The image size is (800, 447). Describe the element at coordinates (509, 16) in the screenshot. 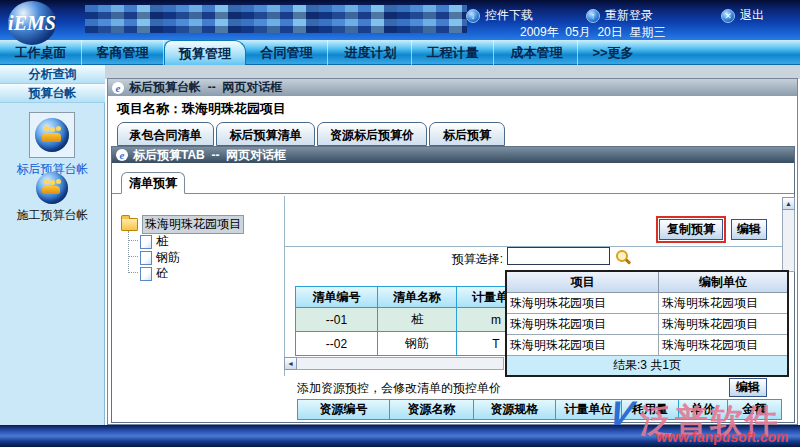

I see `download-control-label: 控件下载` at that location.